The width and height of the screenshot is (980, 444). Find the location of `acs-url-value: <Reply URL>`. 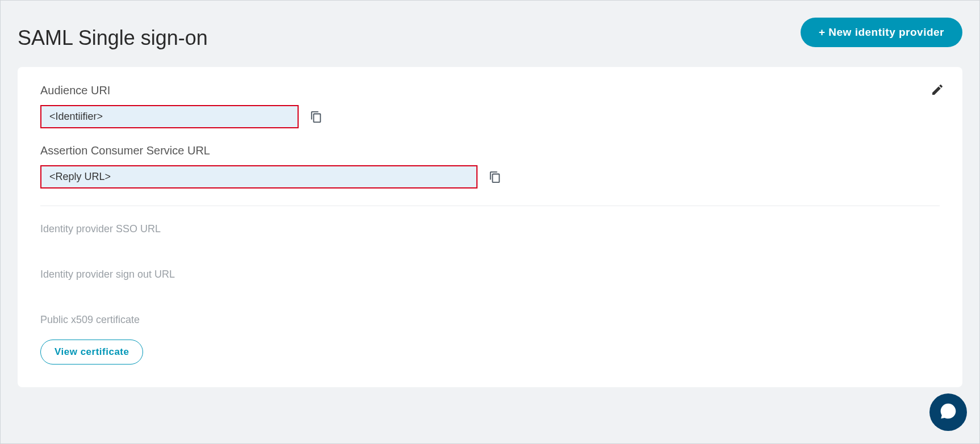

acs-url-value: <Reply URL> is located at coordinates (259, 177).